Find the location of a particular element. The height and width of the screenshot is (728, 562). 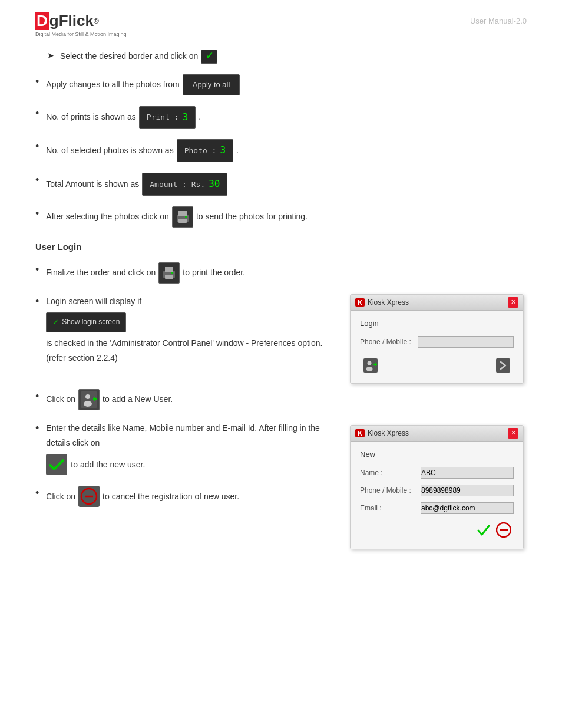

add-user-pre: Click on is located at coordinates (61, 400).